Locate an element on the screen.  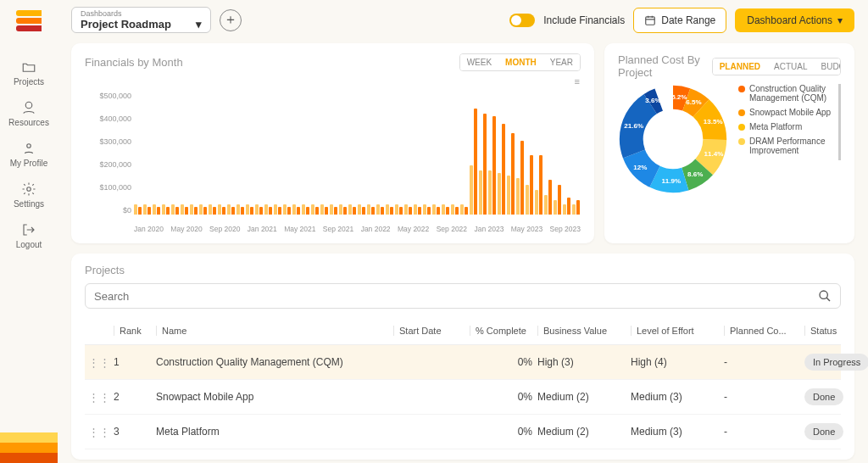
nav-label: Settings is located at coordinates (29, 204).